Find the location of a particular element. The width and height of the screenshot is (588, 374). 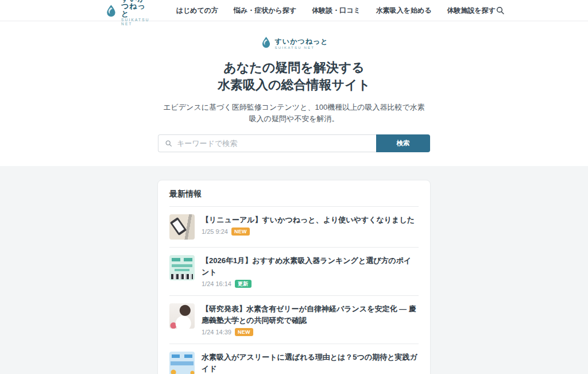

page-title-line1: あなたの疑問を解決する is located at coordinates (294, 68).